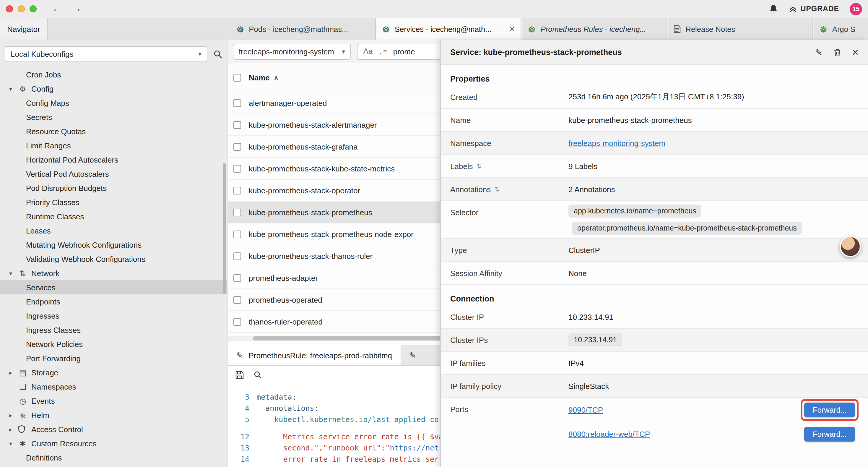 This screenshot has height=467, width=868. Describe the element at coordinates (41, 287) in the screenshot. I see `sidebar-item-label: Services` at that location.